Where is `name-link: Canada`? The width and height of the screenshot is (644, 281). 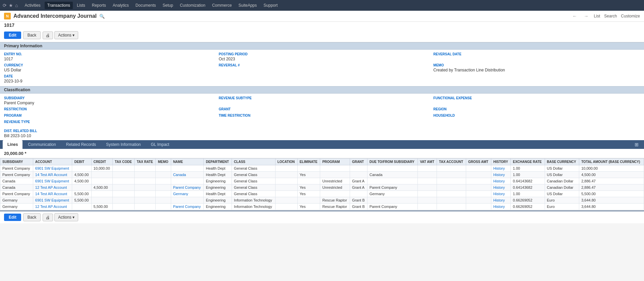
name-link: Canada is located at coordinates (180, 175).